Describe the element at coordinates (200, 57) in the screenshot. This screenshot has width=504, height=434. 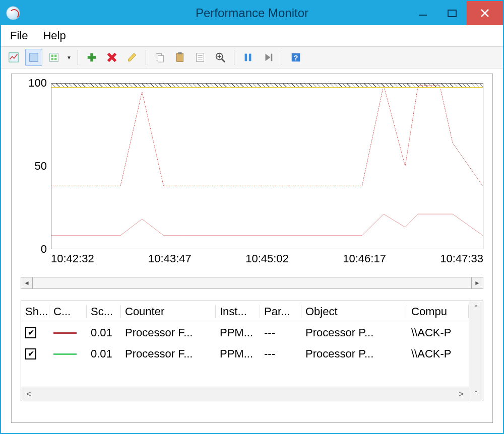
I see `properties-button` at that location.